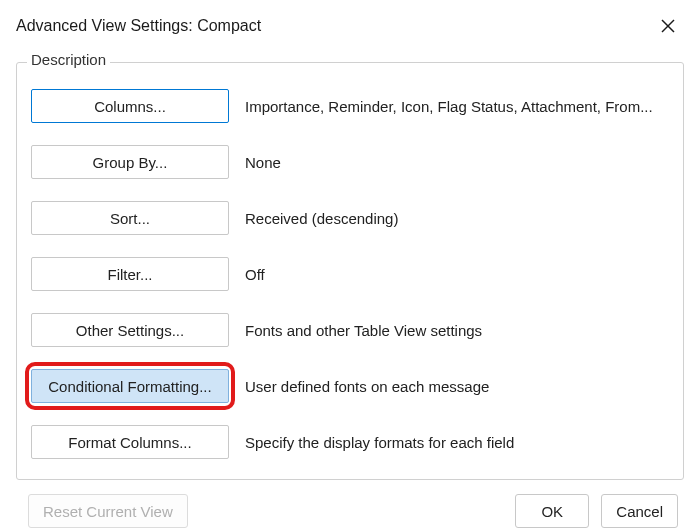  Describe the element at coordinates (130, 274) in the screenshot. I see `filter-button: Filter...` at that location.